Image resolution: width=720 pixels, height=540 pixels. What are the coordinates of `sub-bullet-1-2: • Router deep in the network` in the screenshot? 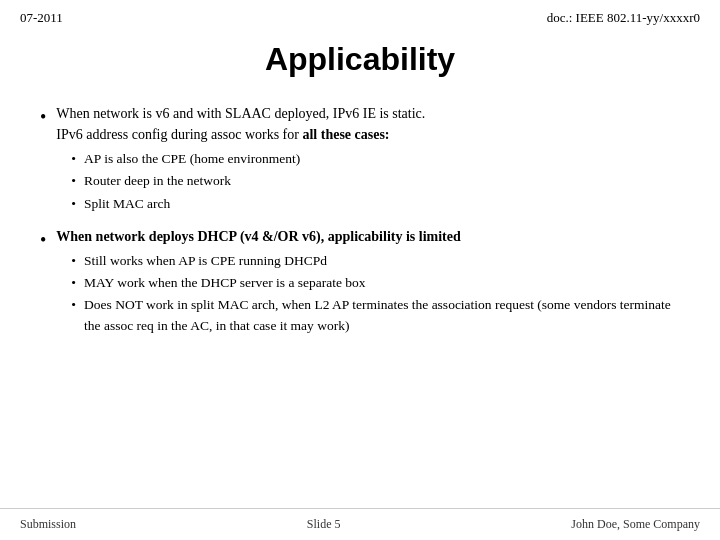 It's located at (376, 181).